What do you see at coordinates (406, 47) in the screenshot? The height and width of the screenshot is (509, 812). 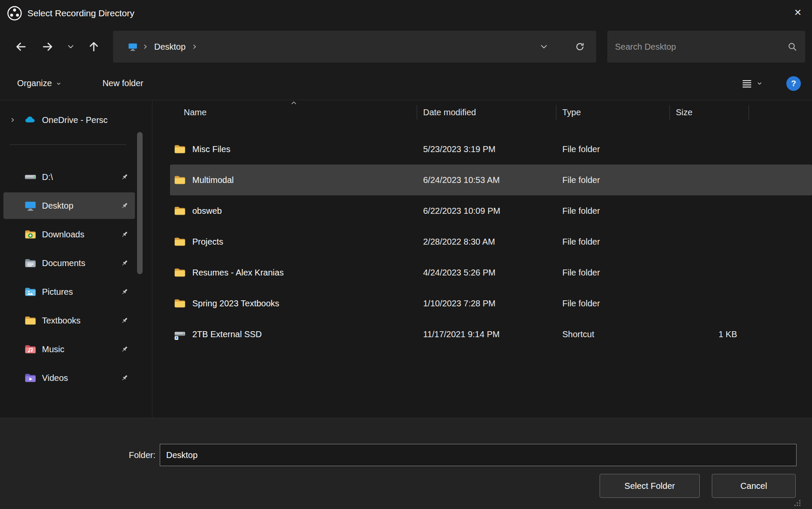 I see `navigation-bar: Desktop` at bounding box center [406, 47].